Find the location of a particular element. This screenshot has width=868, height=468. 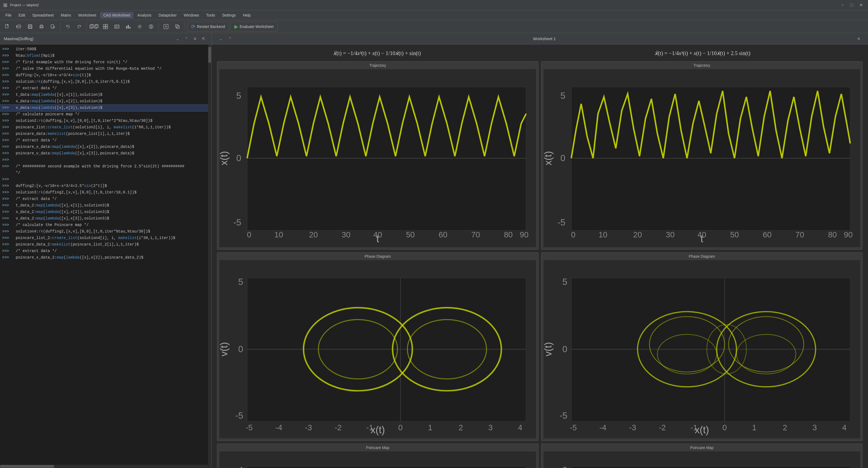

cas-line: >>> solution:rk(duffing,[x,v],[0,0],[t,0… is located at coordinates (106, 82).